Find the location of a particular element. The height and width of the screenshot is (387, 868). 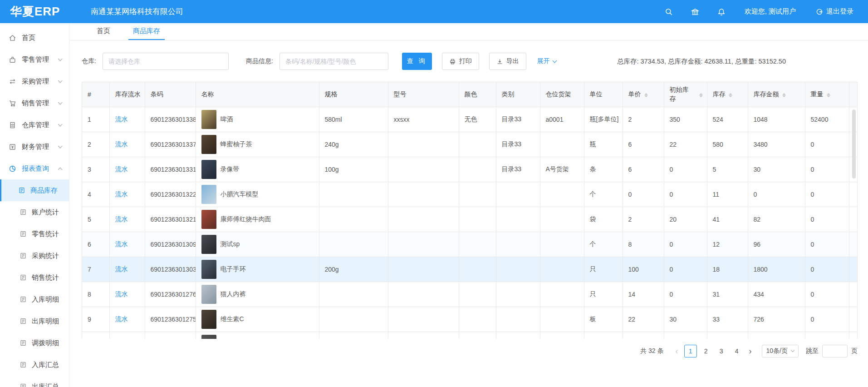

tab-home: 首页 is located at coordinates (103, 32).